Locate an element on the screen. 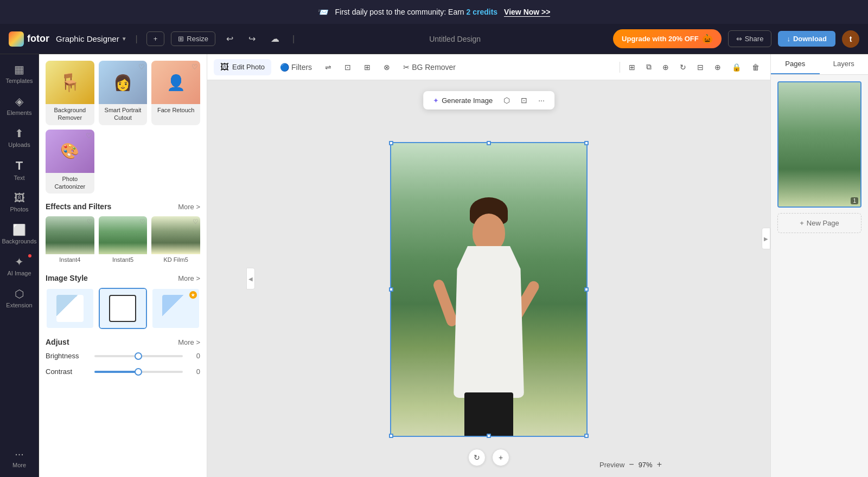 This screenshot has width=868, height=477. save-cloud-button: ☁ is located at coordinates (275, 39).